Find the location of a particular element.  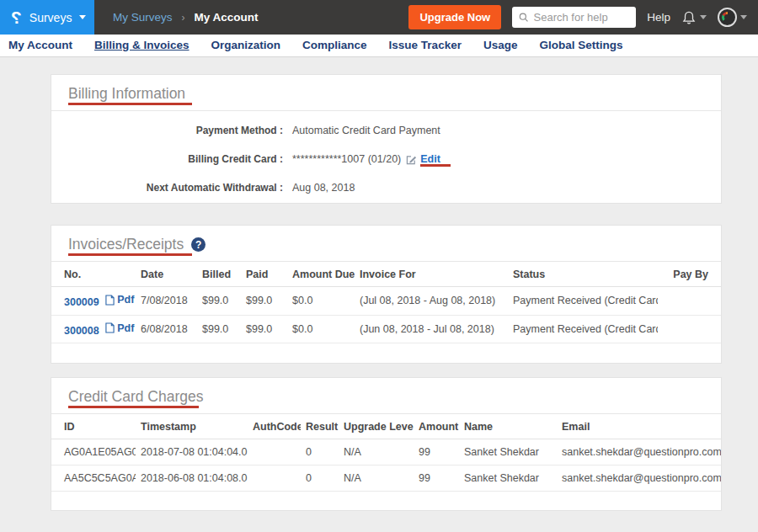

edit-pencil-icon is located at coordinates (411, 160).